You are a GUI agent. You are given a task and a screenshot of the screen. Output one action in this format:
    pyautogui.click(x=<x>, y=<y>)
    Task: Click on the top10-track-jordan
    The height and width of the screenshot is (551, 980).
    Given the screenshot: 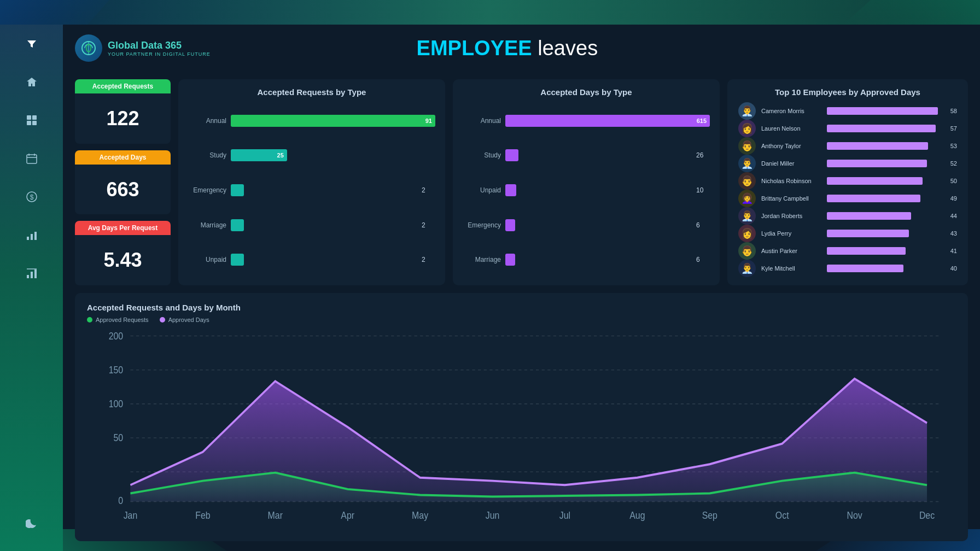 What is the action you would take?
    pyautogui.click(x=883, y=216)
    